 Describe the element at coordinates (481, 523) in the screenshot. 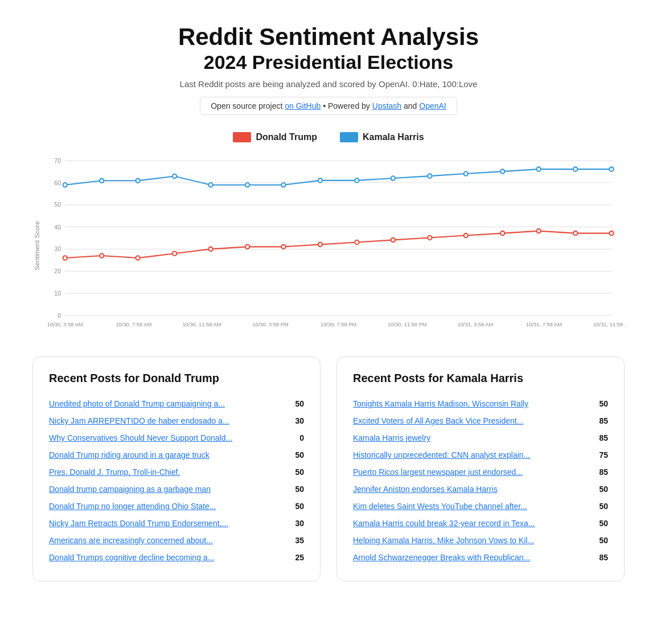

I see `harris-post-row: Kamala Harris could break 32-year record…` at that location.